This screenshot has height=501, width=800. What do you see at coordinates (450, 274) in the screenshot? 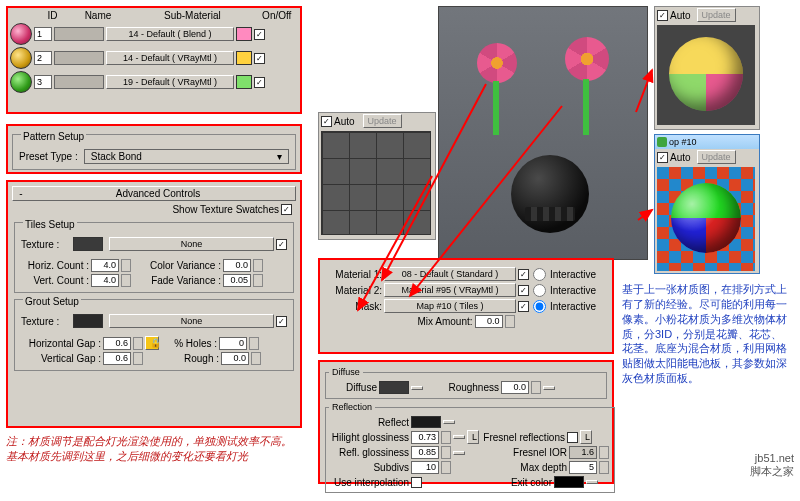
I see `m1-btn: 08 - Default ( Standard )` at bounding box center [450, 274].